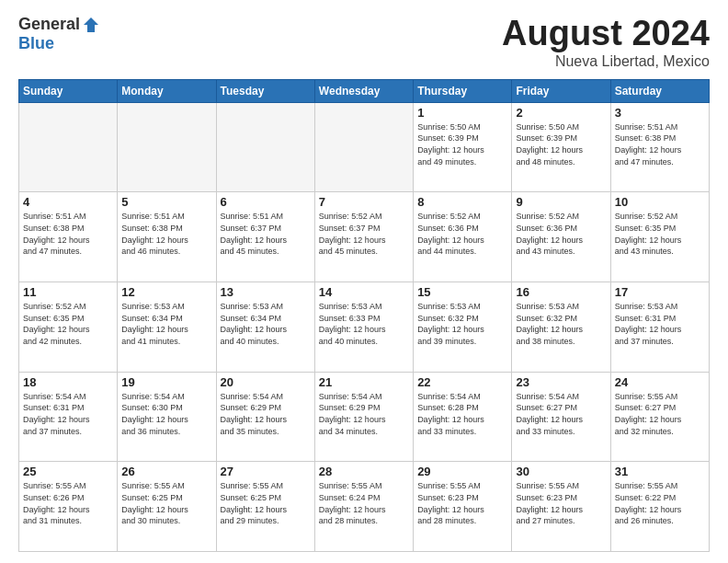 This screenshot has height=563, width=728. I want to click on cell-info: Sunrise: 5:52 AM Sunset: 6:36 PM Dayligh…, so click(550, 234).